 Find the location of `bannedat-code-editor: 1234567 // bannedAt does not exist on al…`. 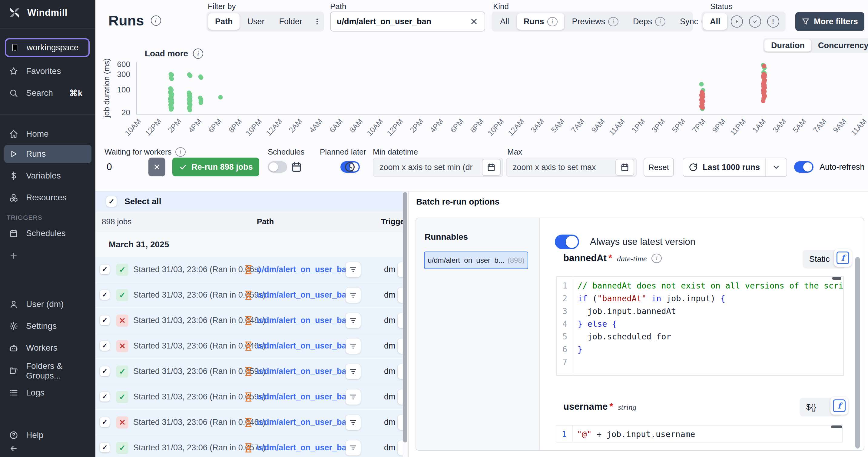

bannedat-code-editor: 1234567 // bannedAt does not exist on al… is located at coordinates (700, 326).